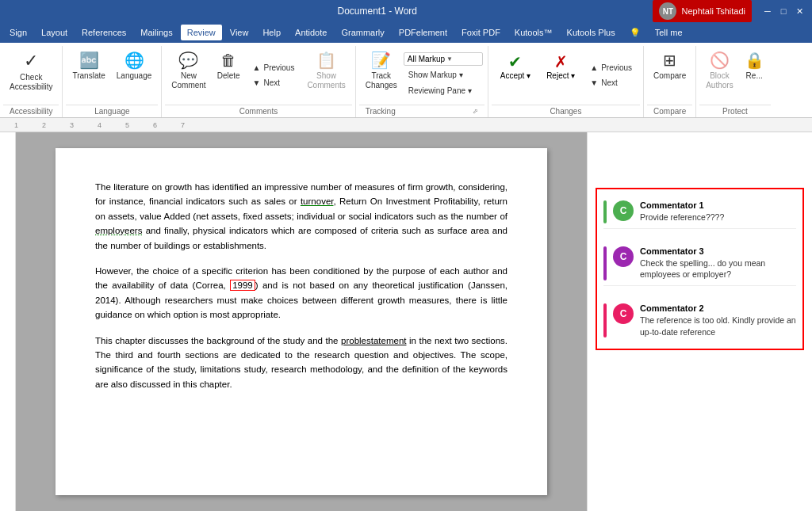 Image resolution: width=812 pixels, height=511 pixels. Describe the element at coordinates (635, 33) in the screenshot. I see `menu-lightbulb: 💡` at that location.